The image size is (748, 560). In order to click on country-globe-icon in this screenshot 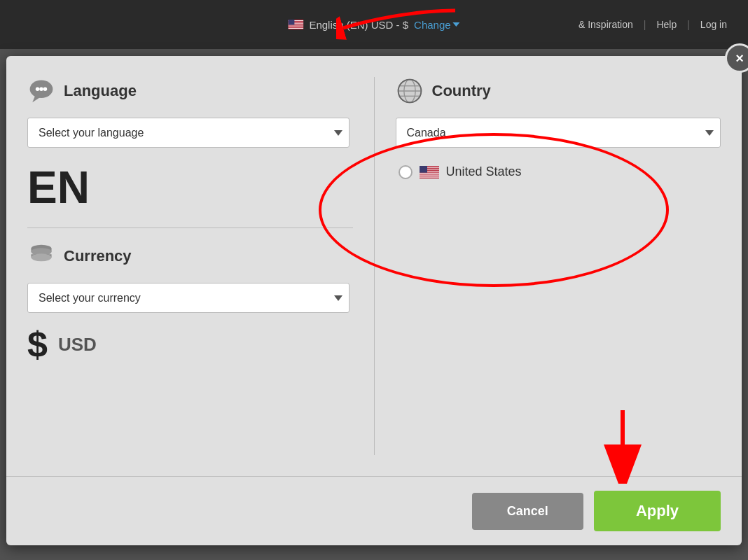, I will do `click(410, 91)`.